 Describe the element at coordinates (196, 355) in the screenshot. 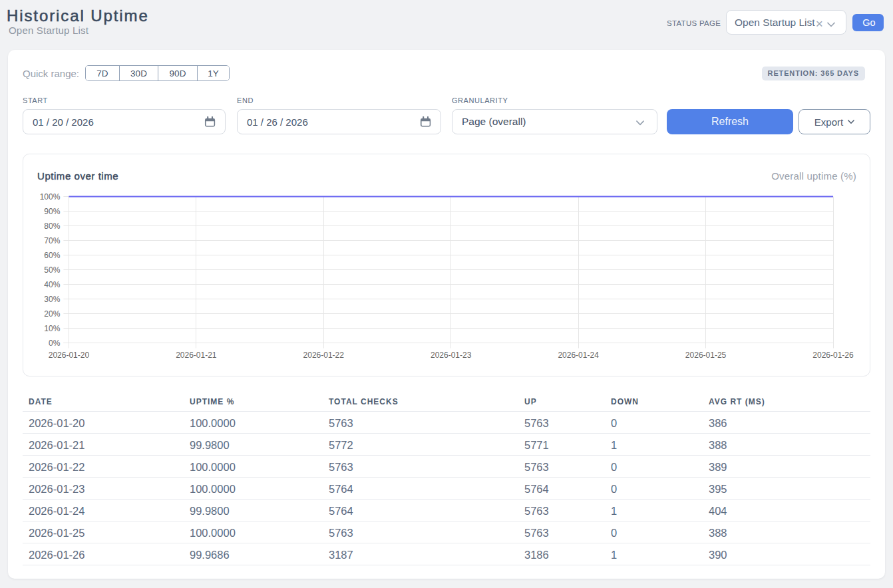

I see `svg-text: 2026-01-21` at that location.